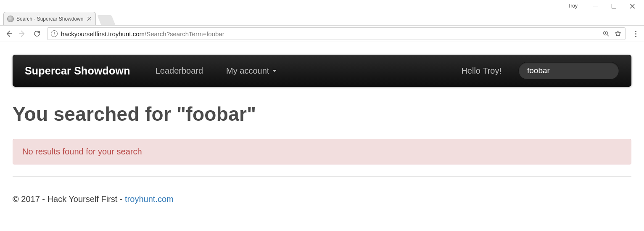 The width and height of the screenshot is (644, 231). Describe the element at coordinates (248, 71) in the screenshot. I see `nav-link-label: My account` at that location.